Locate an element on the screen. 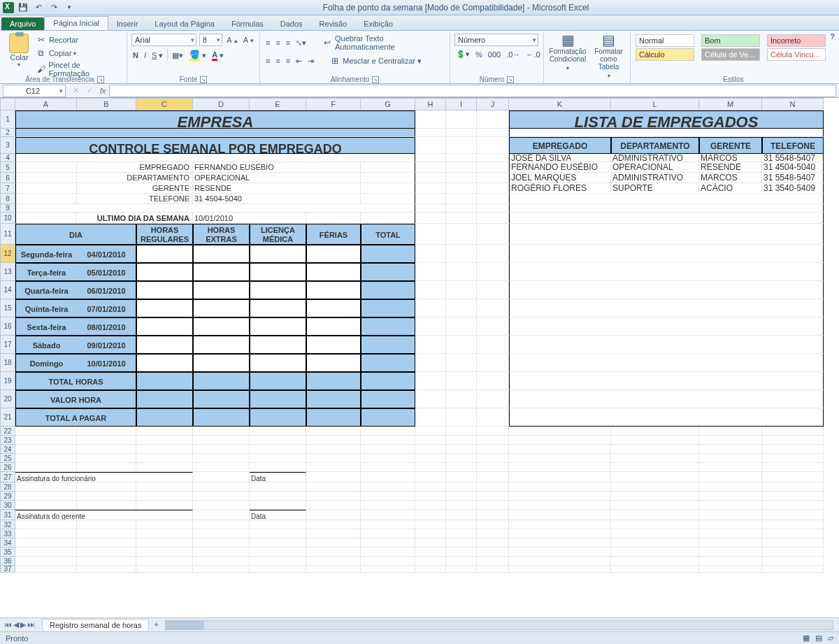 This screenshot has height=644, width=839. view-pagebreak-icon: ▱ is located at coordinates (831, 638).